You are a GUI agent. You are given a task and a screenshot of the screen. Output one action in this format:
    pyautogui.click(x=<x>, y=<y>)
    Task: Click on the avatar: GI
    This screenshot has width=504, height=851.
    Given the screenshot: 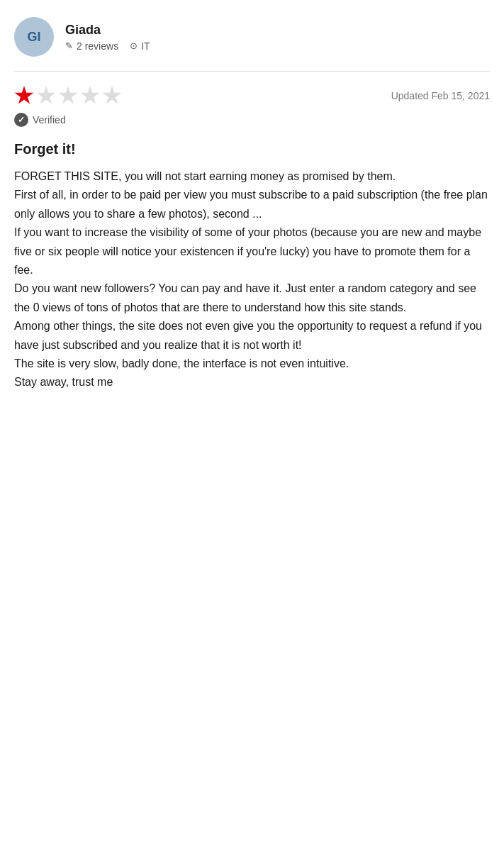 What is the action you would take?
    pyautogui.click(x=34, y=37)
    